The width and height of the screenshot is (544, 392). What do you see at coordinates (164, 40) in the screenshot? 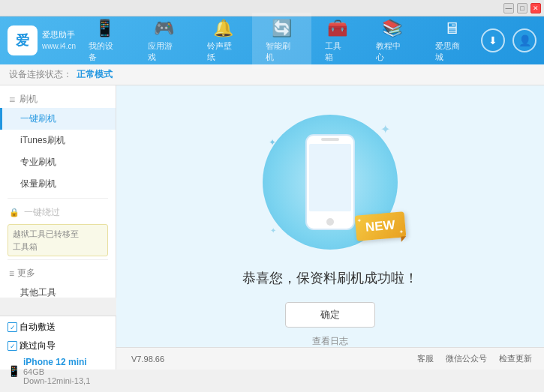
I see `nav-app-game: 🎮 应用游戏` at bounding box center [164, 40].